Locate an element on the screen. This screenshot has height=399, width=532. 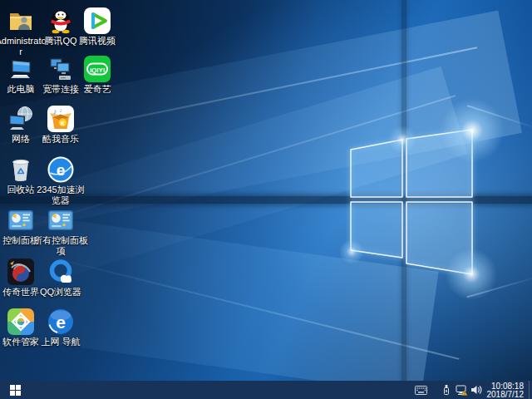
play-button-icon is located at coordinates (97, 21).